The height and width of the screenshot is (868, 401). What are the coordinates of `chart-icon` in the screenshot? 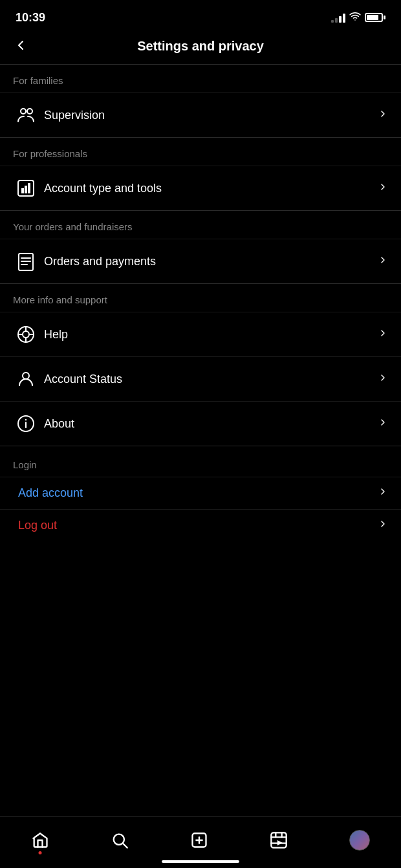 It's located at (26, 188).